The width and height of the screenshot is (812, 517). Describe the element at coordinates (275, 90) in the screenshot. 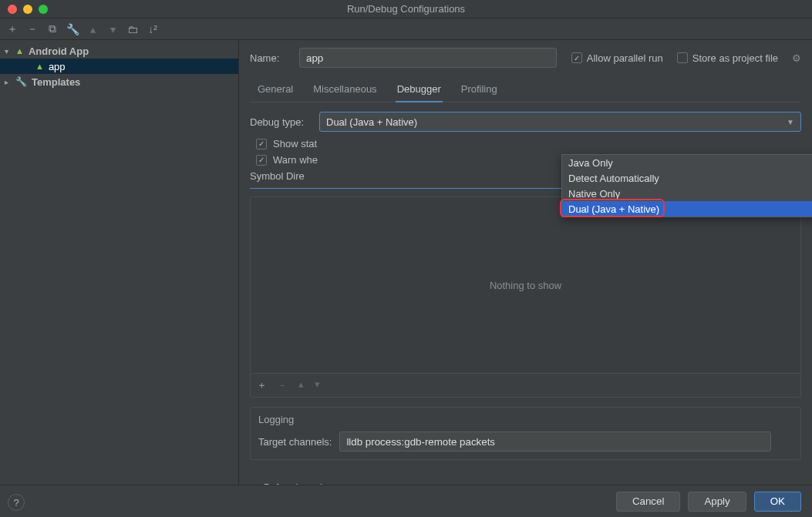

I see `tab-general: General` at that location.